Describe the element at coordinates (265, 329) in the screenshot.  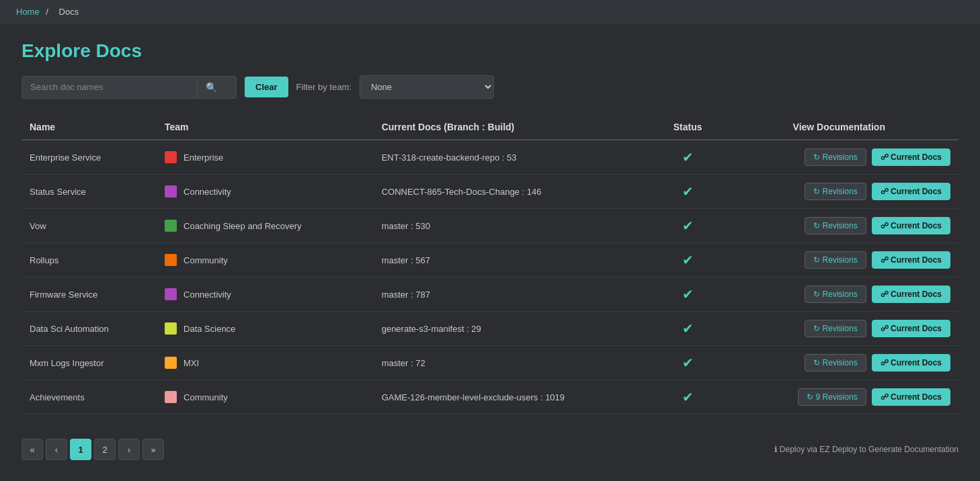
I see `row-team: Data Science` at that location.